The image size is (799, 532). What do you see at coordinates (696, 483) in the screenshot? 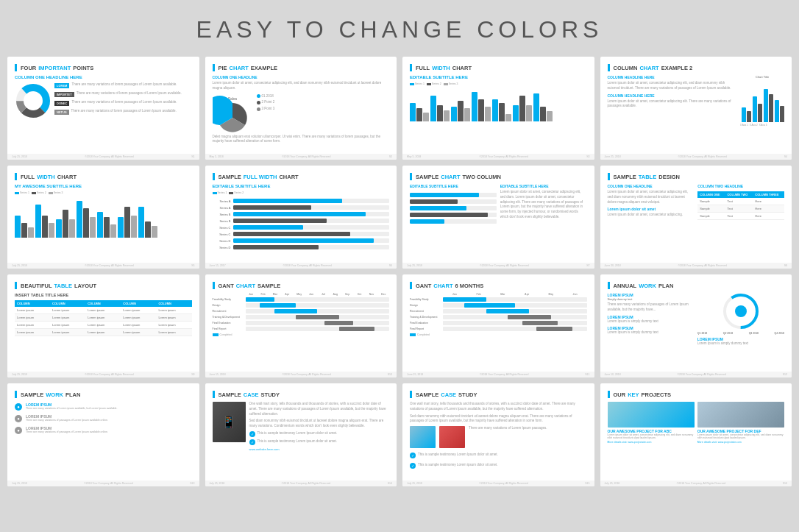
I see `slide-footer-16: July 25, 2018 ©2018 Your Company, All Ri…` at bounding box center [696, 483].